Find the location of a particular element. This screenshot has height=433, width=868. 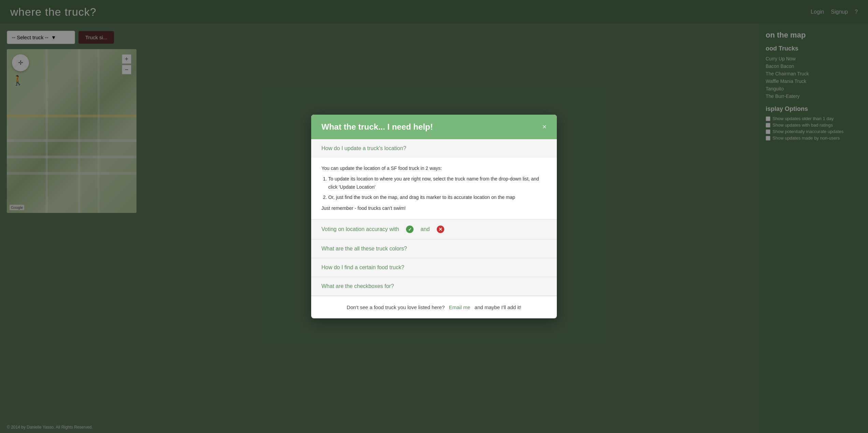

modal-close-button: × is located at coordinates (545, 127).